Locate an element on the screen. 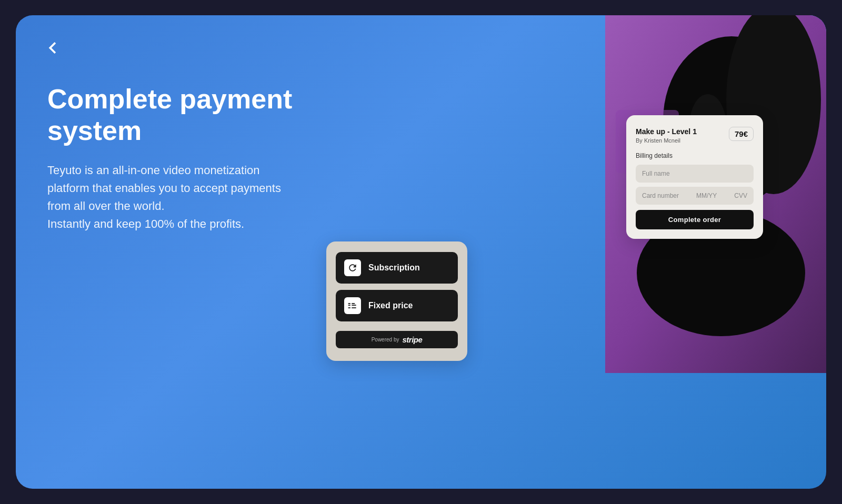 Image resolution: width=842 pixels, height=504 pixels. product-info: Make up - Level 1 By Kristen Mcneil is located at coordinates (666, 135).